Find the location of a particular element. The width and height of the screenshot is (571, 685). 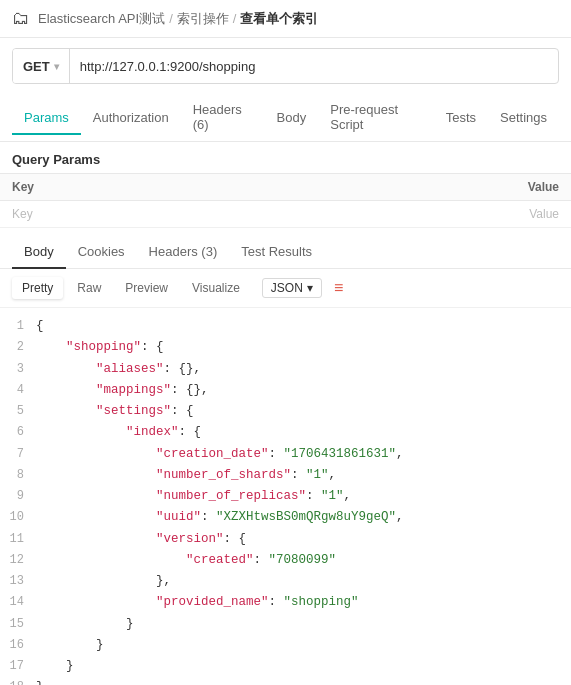

params-table: Key Value Key Value is located at coordinates (286, 200).